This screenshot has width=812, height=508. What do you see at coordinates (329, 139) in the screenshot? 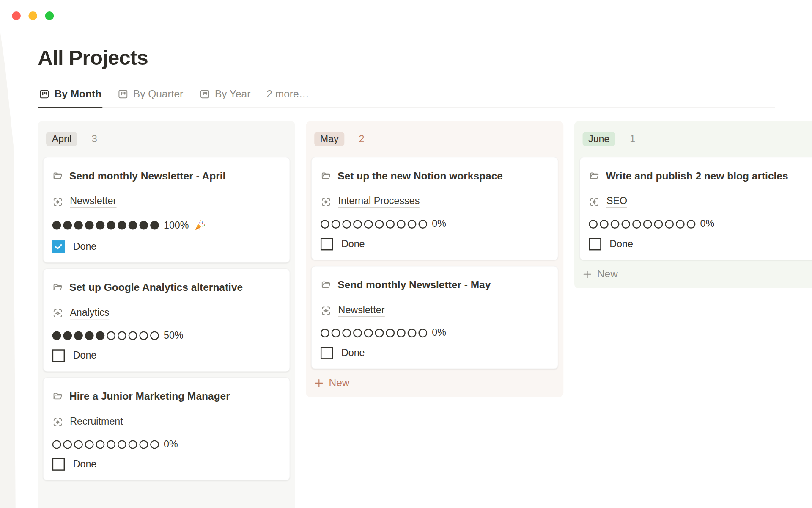
I see `column-month-badge: May` at bounding box center [329, 139].